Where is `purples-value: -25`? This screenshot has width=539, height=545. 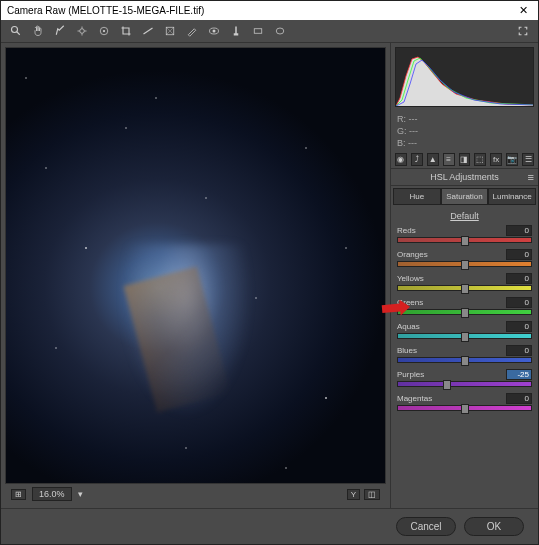
purples-value: -25 is located at coordinates (519, 374).